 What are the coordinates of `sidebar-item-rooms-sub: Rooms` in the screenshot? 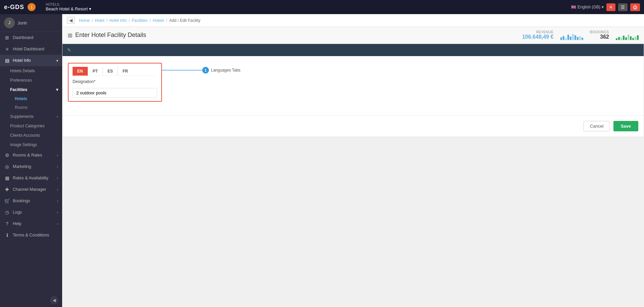 It's located at (31, 107).